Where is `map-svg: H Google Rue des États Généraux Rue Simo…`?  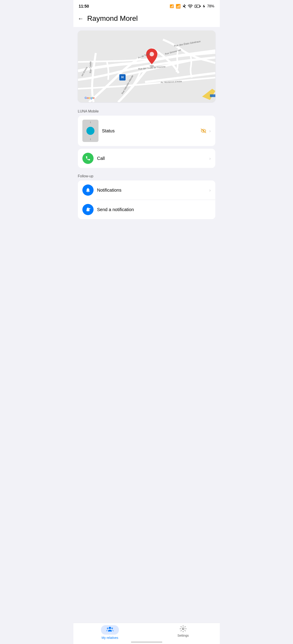
map-svg: H Google Rue des États Généraux Rue Simo… is located at coordinates (147, 66).